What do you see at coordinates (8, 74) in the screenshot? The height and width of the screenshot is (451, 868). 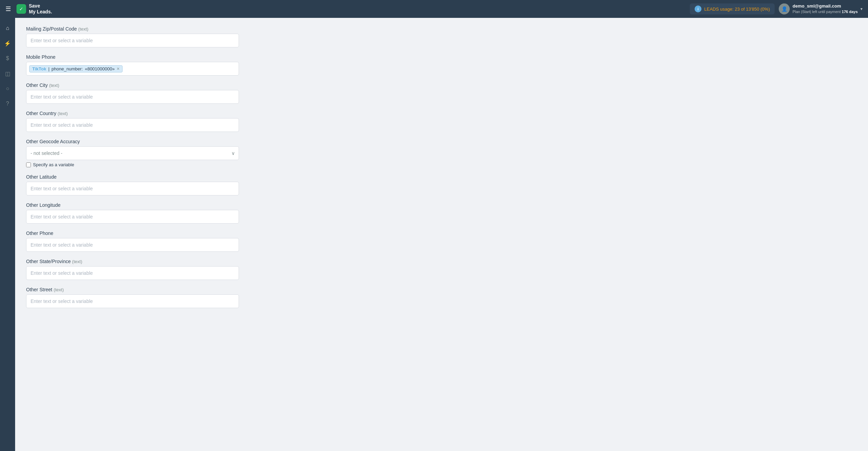 I see `sidebar-item-tasks: ◫` at bounding box center [8, 74].